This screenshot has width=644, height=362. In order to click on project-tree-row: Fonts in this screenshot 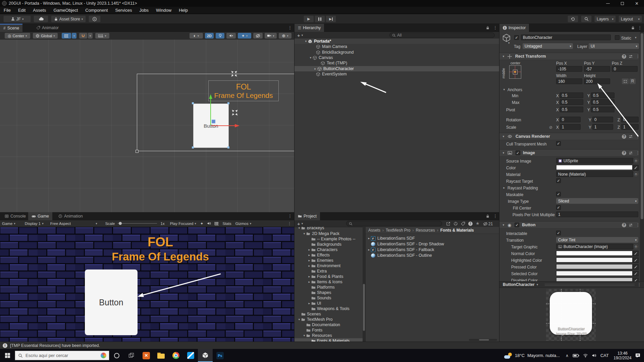, I will do `click(329, 330)`.